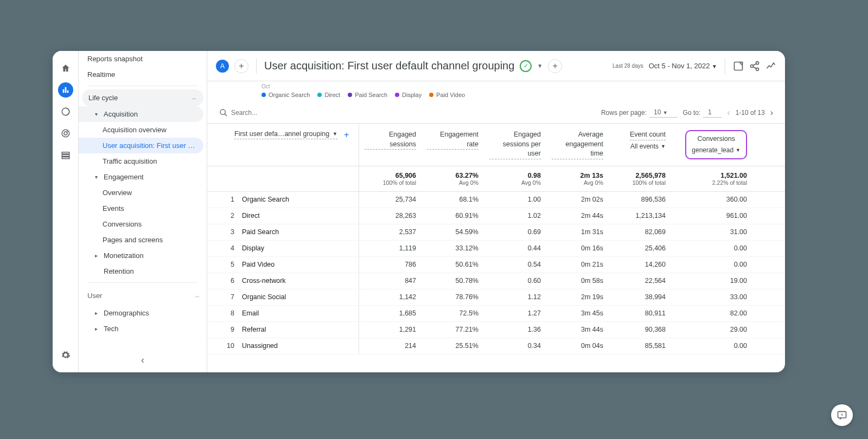 Image resolution: width=868 pixels, height=439 pixels. Describe the element at coordinates (143, 313) in the screenshot. I see `sidebar-item-demographics: ▸Demographics` at that location.